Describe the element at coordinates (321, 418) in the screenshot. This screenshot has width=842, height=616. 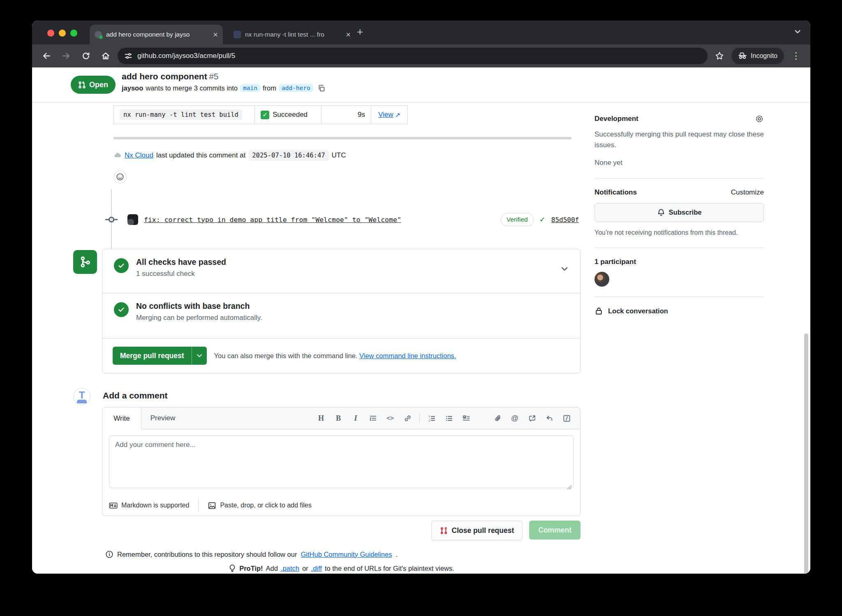
I see `heading-icon: H` at that location.